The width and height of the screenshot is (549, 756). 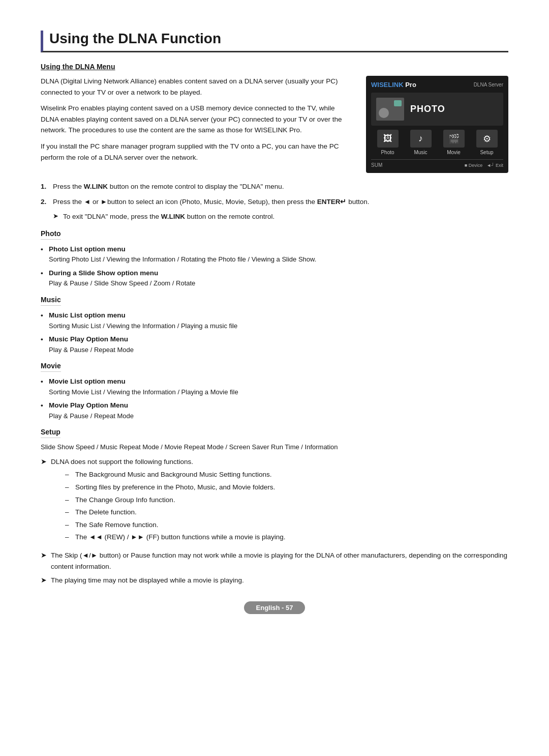 What do you see at coordinates (279, 278) in the screenshot?
I see `photo-slideshow-content: During a Slide Show option menu Play & P…` at bounding box center [279, 278].